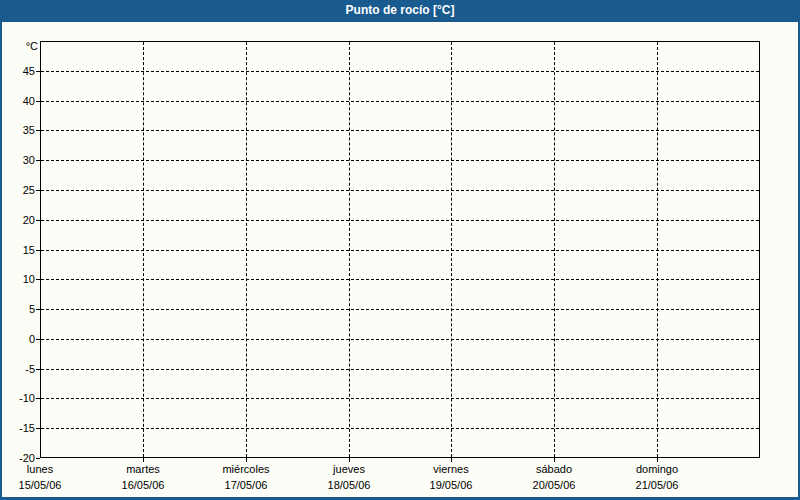 The image size is (800, 500). Describe the element at coordinates (349, 485) in the screenshot. I see `x-date-label-18-05-06: 18/05/06` at that location.